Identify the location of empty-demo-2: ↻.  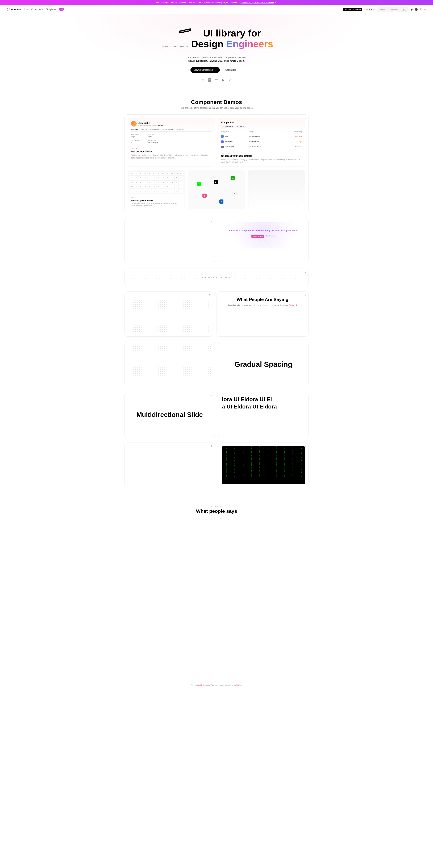
(168, 314).